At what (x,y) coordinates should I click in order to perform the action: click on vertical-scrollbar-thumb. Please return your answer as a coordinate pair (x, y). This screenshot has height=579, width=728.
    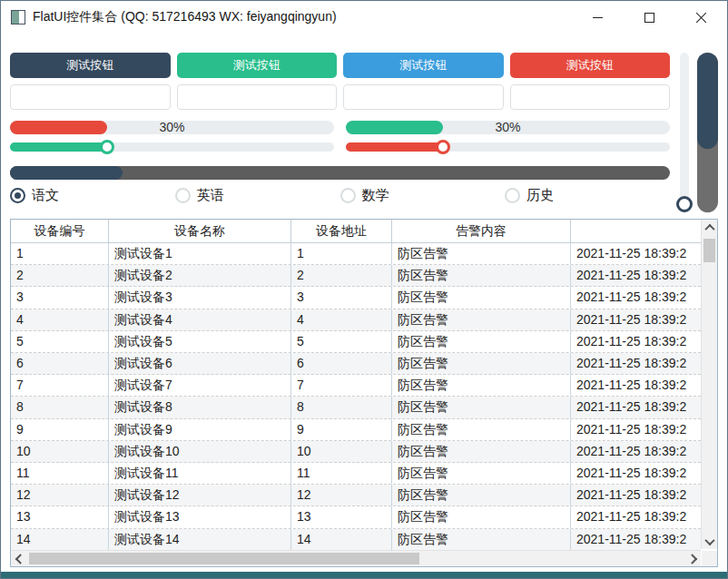
    Looking at the image, I should click on (710, 250).